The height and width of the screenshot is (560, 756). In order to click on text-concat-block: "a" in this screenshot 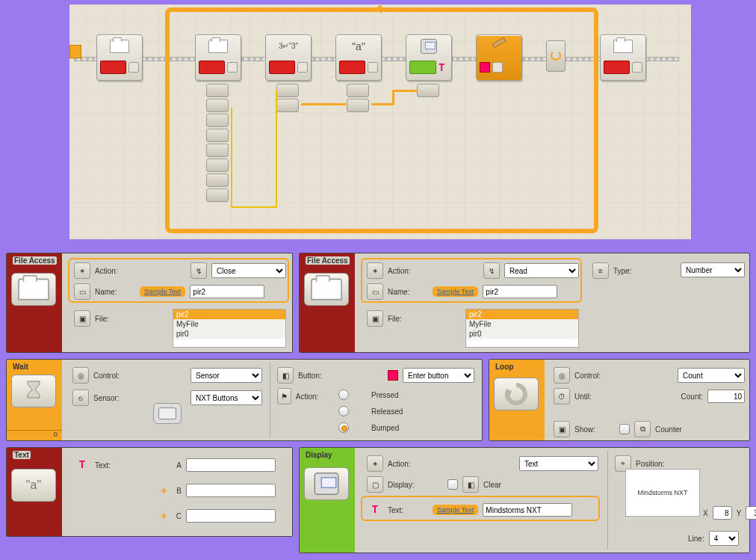, I will do `click(359, 58)`.